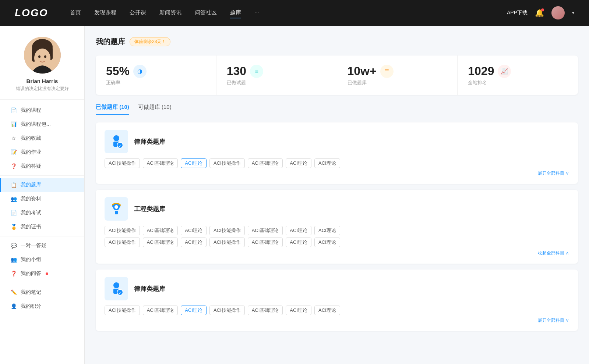 The image size is (589, 364). Describe the element at coordinates (105, 13) in the screenshot. I see `nav-link-发现课程: 发现课程` at that location.